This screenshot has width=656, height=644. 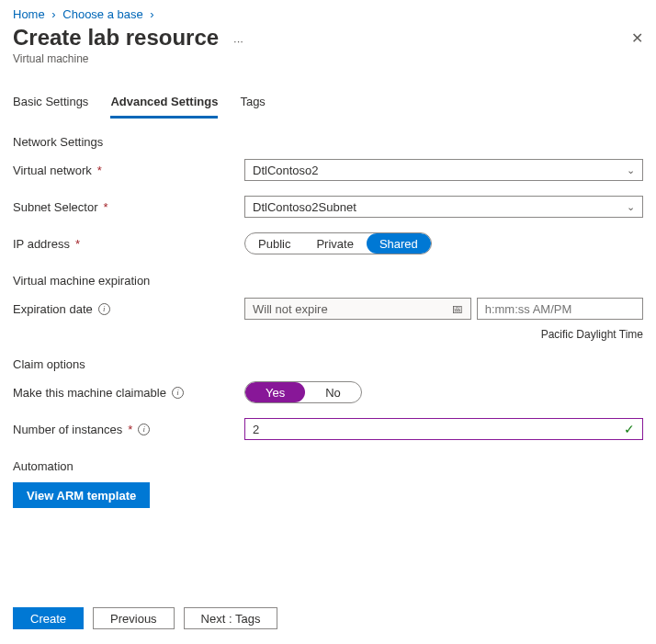 What do you see at coordinates (52, 171) in the screenshot?
I see `virtual-network-label: Virtual network` at bounding box center [52, 171].